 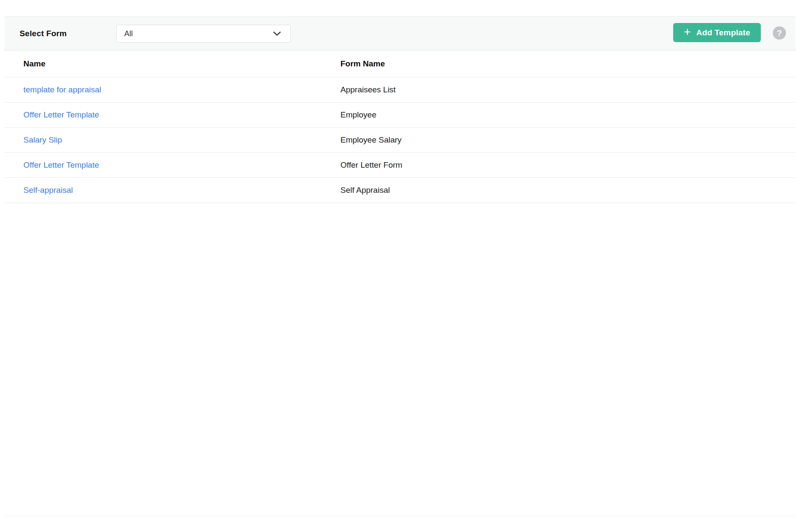 I want to click on table-row: Salary Slip Employee Salary, so click(x=400, y=140).